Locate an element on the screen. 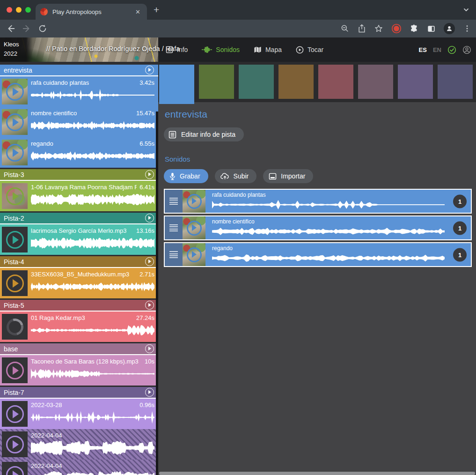 This screenshot has height=475, width=476. audio-clip: 2022-03-28 0.96s is located at coordinates (79, 414).